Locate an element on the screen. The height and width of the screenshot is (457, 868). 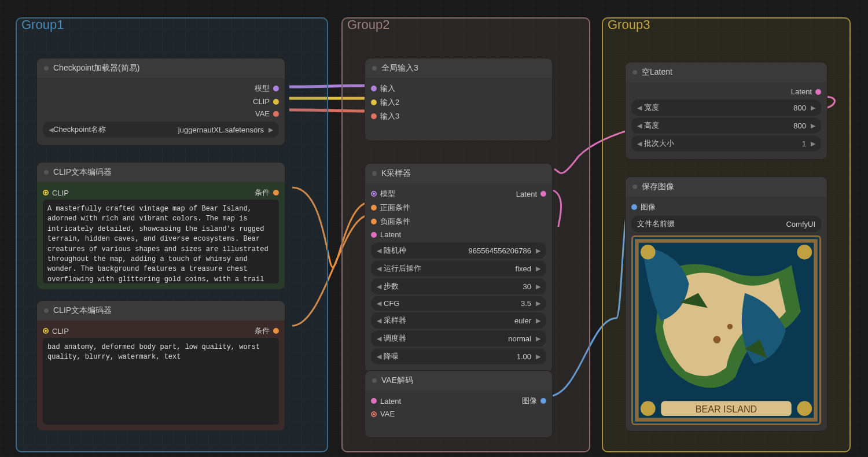
clip-output-port is located at coordinates (276, 102).